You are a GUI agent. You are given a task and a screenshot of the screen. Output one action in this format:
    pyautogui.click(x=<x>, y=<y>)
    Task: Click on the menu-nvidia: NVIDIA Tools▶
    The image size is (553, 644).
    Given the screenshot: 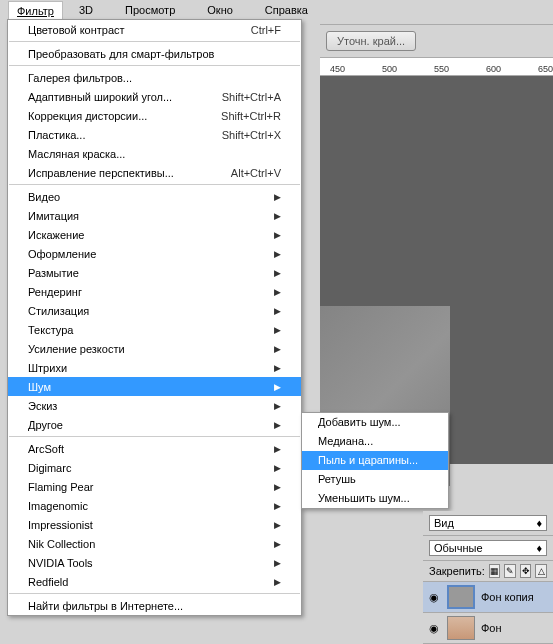 What is the action you would take?
    pyautogui.click(x=154, y=562)
    